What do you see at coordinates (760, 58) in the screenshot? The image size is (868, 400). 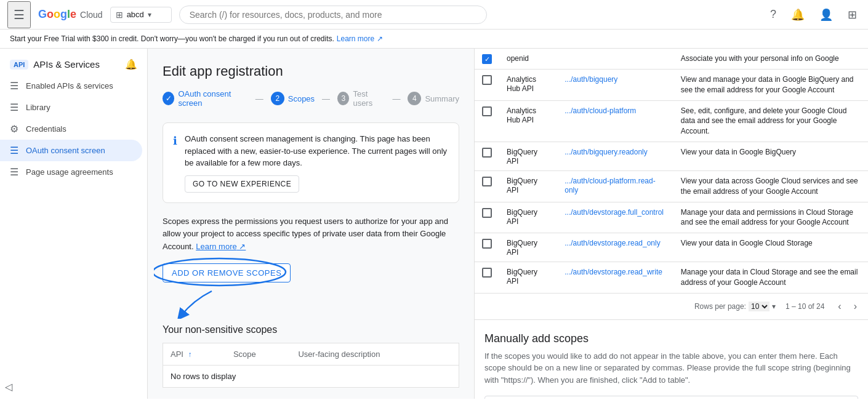 I see `scope-description: Associate you with your personal info on…` at bounding box center [760, 58].